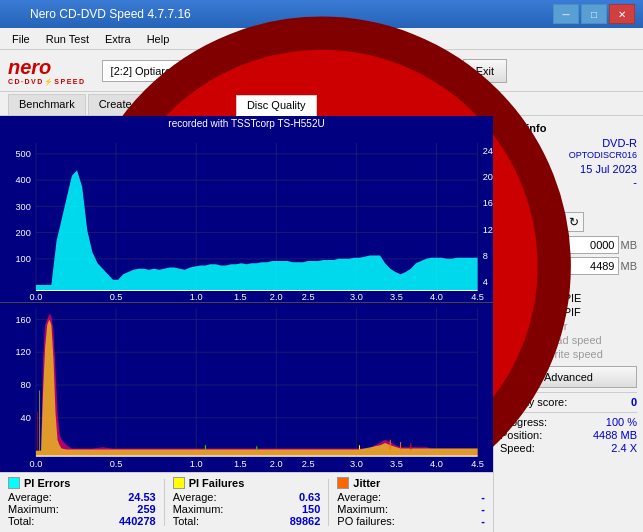 The height and width of the screenshot is (532, 643). Describe the element at coordinates (488, 202) in the screenshot. I see `svg-text: 16` at that location.